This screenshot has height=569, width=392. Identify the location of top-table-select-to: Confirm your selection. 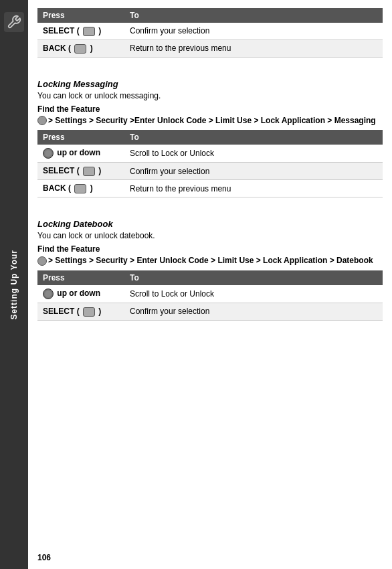
(254, 31).